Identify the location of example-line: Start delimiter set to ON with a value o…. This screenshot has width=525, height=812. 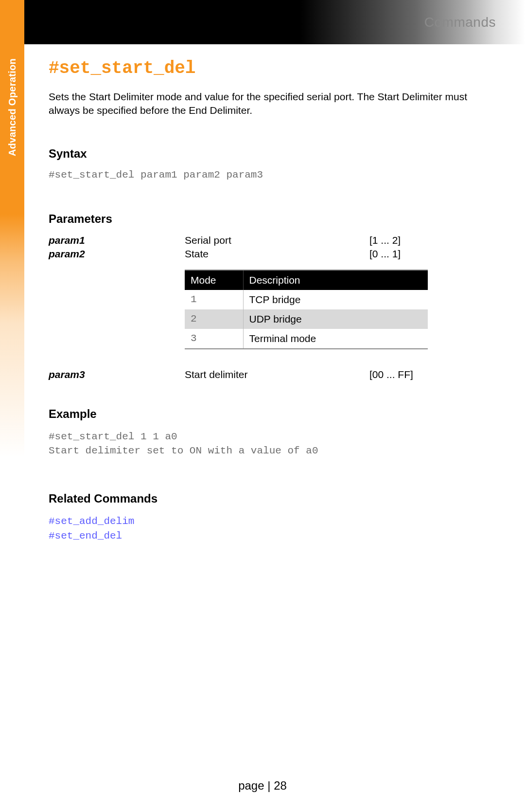
(267, 451).